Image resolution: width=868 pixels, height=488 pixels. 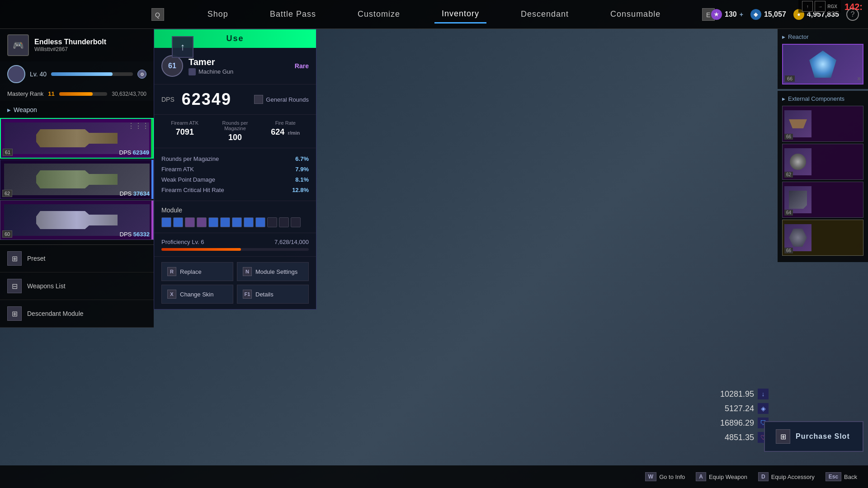 I want to click on weapon-detail-level: 61, so click(x=172, y=66).